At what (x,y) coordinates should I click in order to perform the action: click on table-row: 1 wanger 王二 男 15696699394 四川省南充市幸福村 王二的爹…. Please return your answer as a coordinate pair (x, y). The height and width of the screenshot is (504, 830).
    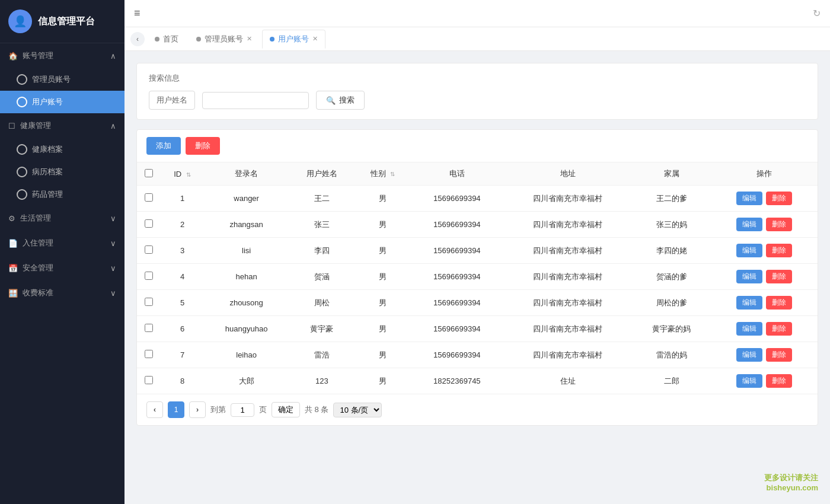
    Looking at the image, I should click on (477, 199).